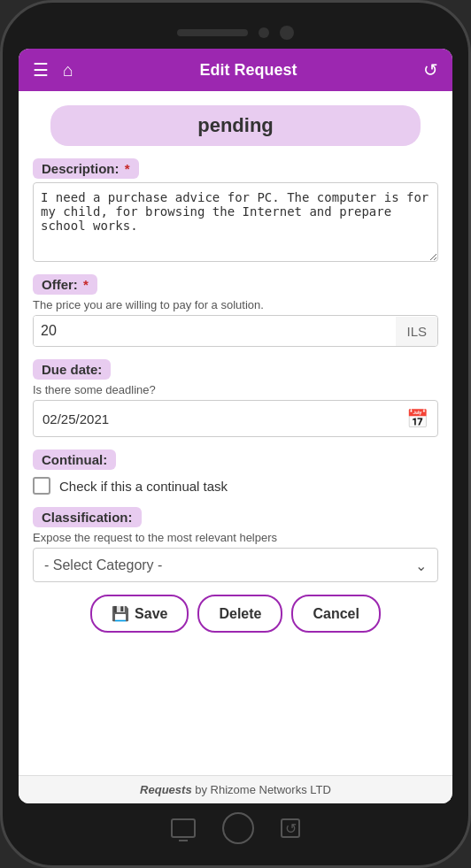  Describe the element at coordinates (236, 565) in the screenshot. I see `category-select-wrapper: - Select Category -TechnologyFinanceHeal…` at that location.